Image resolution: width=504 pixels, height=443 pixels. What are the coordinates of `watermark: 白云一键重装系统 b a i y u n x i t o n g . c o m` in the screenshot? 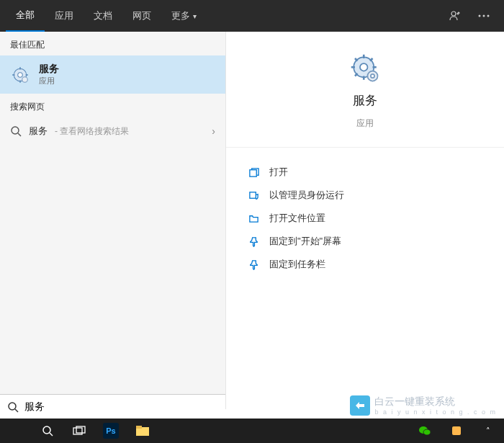 It's located at (423, 406).